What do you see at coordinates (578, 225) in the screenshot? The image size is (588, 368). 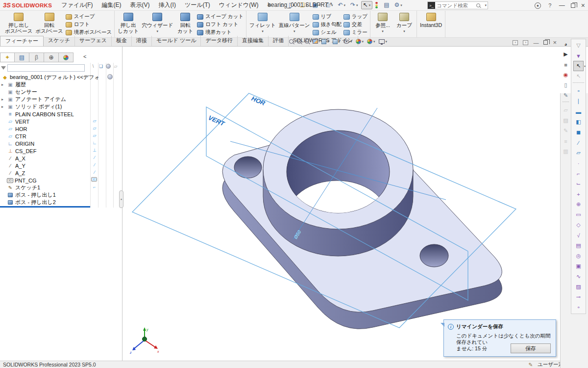 I see `filter-surface-finish-button: ◇` at bounding box center [578, 225].